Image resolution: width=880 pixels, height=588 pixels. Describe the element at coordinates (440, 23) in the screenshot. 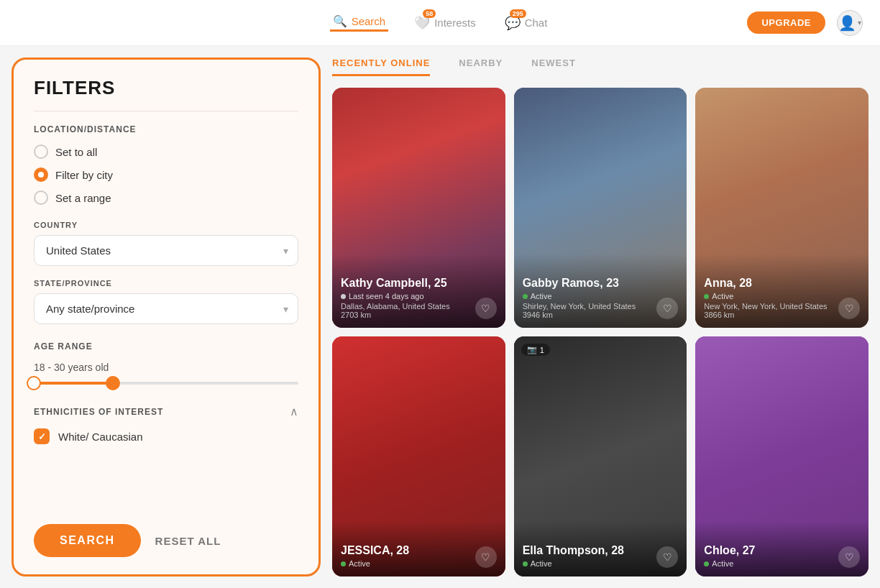

I see `header: 🔍 Search 🤍 58 Interests 💬 295 Chat UPGRA…` at that location.